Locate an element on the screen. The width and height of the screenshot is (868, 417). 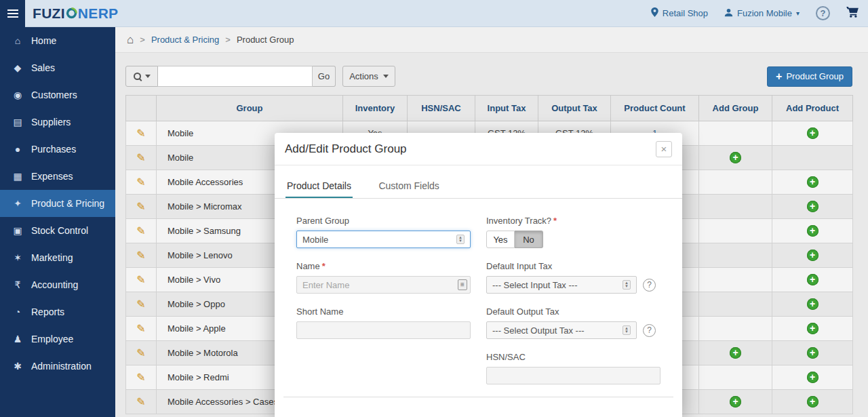
sidebar-item-customers: ◉ Customers is located at coordinates (58, 95).